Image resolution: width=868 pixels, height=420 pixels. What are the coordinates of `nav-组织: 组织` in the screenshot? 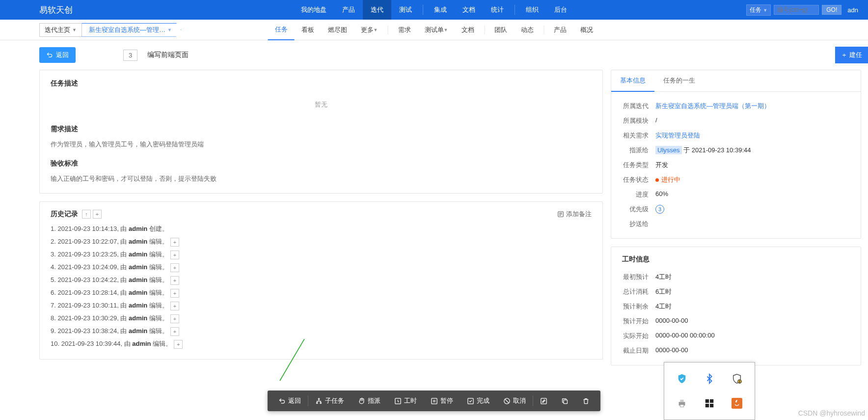 It's located at (532, 10).